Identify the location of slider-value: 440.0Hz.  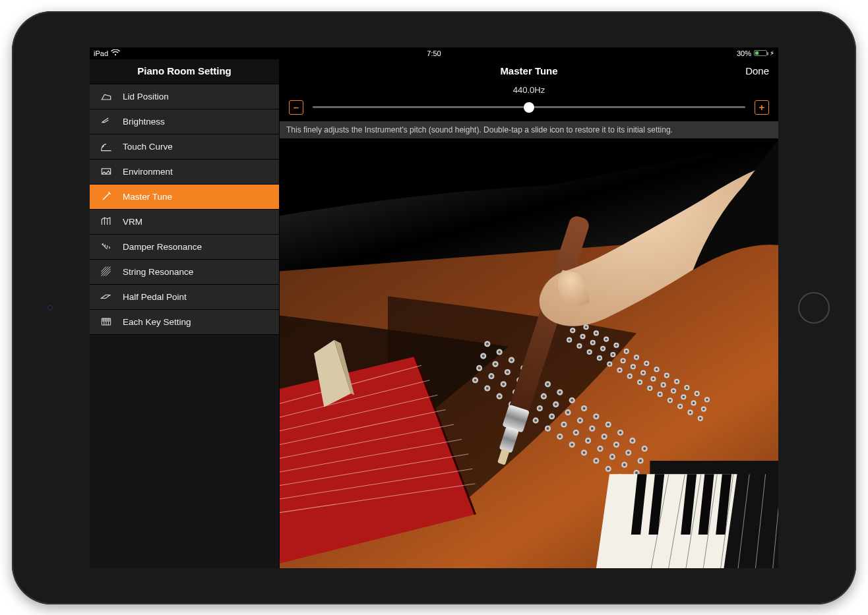
(529, 90).